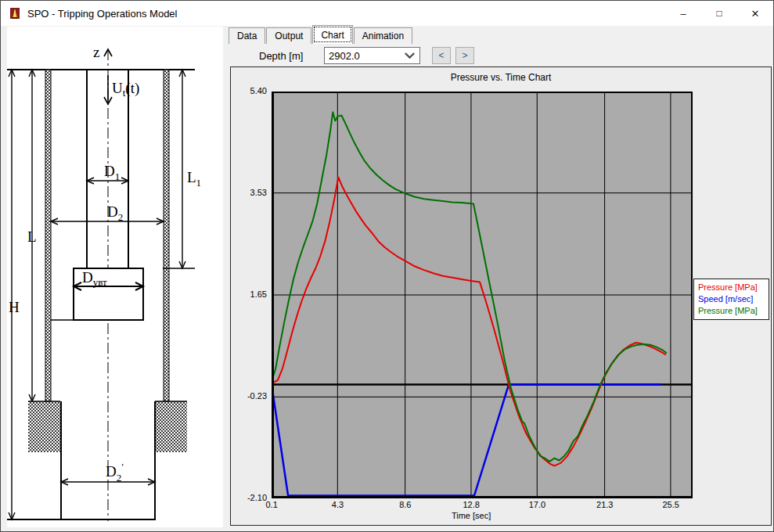  What do you see at coordinates (125, 89) in the screenshot?
I see `pipe-velocity-label: Ut(t)` at bounding box center [125, 89].